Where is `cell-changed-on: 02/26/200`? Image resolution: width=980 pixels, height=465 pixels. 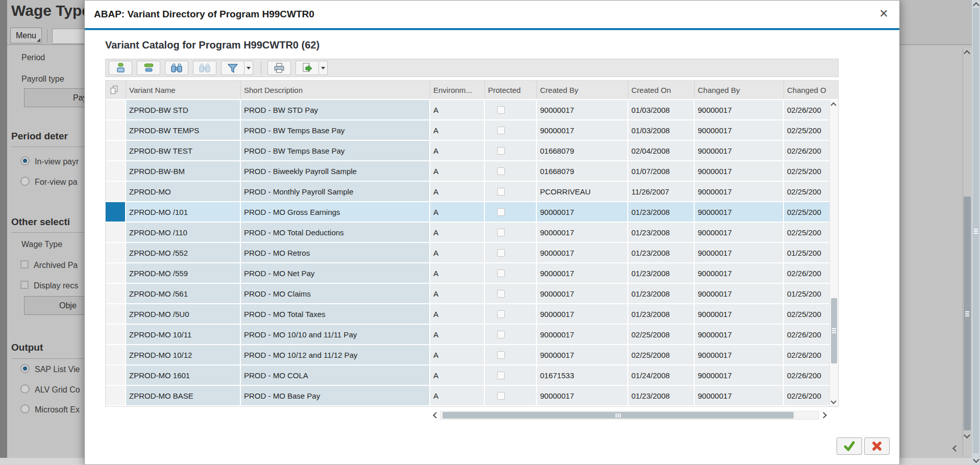
cell-changed-on: 02/26/200 is located at coordinates (807, 335).